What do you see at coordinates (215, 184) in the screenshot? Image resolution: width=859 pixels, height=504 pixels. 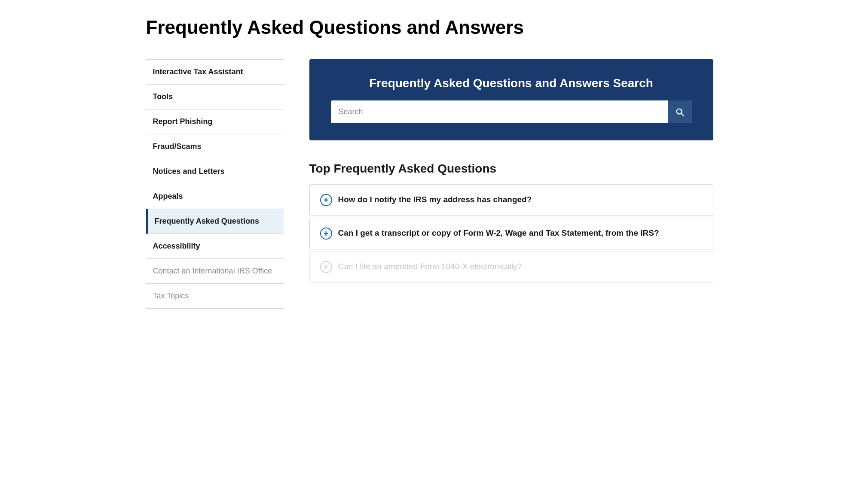 I see `sidebar: Interactive Tax AssistantToolsReport Phi…` at bounding box center [215, 184].